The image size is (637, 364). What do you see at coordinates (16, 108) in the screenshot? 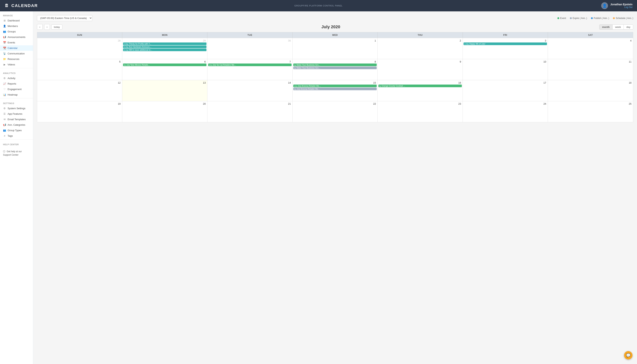
I see `sidebar-item-system-settings: ⚙System Settings` at bounding box center [16, 108].